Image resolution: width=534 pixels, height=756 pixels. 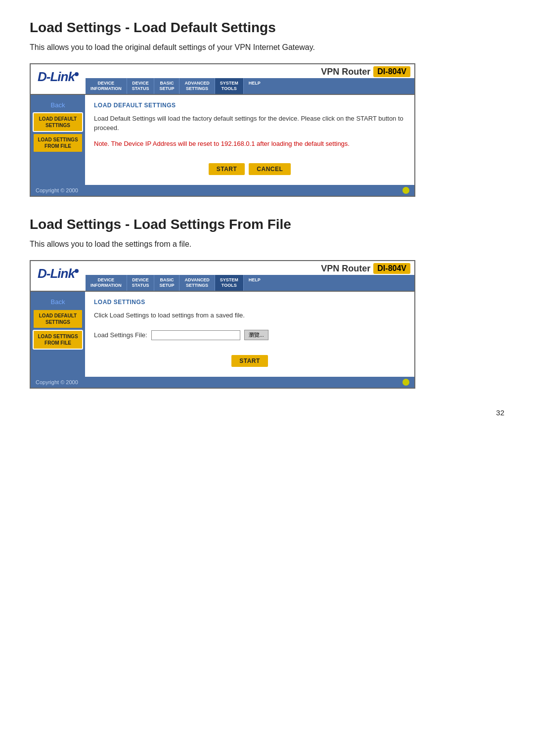 What do you see at coordinates (57, 382) in the screenshot?
I see `copyright-2: Copyright © 2000` at bounding box center [57, 382].